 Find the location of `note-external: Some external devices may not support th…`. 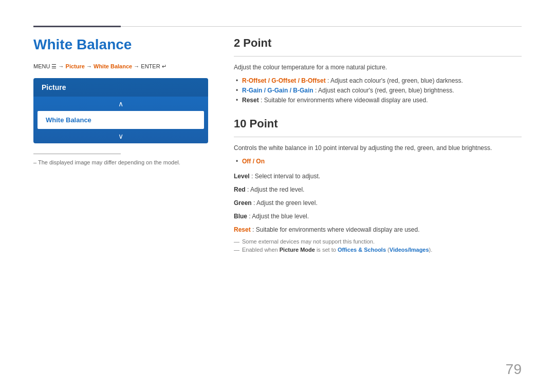

note-external: Some external devices may not support th… is located at coordinates (378, 241).